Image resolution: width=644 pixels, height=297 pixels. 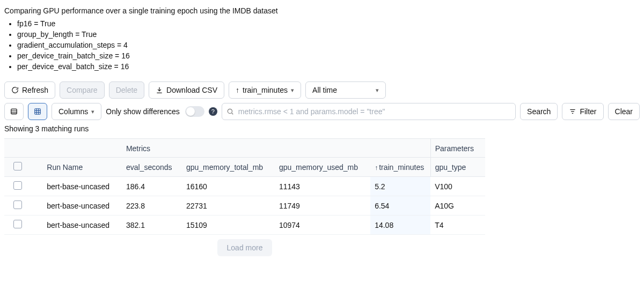 I want to click on col-run-name: Run Name, so click(x=82, y=167).